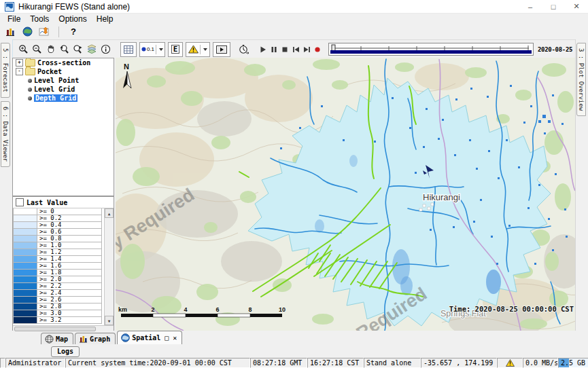 The image size is (588, 368). What do you see at coordinates (392, 363) in the screenshot?
I see `status-mode: Stand alone` at bounding box center [392, 363].